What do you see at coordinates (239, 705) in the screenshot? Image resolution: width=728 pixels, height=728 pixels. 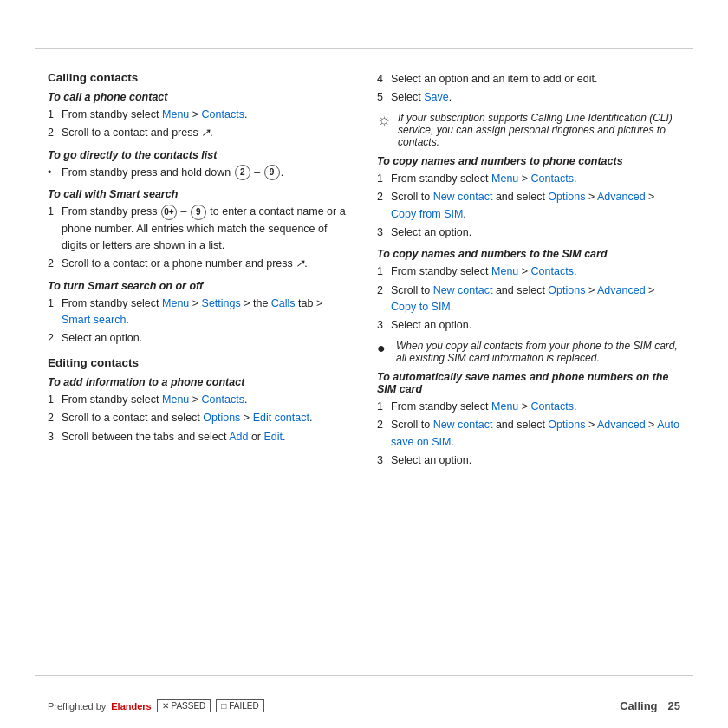 I see `failed-badge: □ FAILED` at bounding box center [239, 705].